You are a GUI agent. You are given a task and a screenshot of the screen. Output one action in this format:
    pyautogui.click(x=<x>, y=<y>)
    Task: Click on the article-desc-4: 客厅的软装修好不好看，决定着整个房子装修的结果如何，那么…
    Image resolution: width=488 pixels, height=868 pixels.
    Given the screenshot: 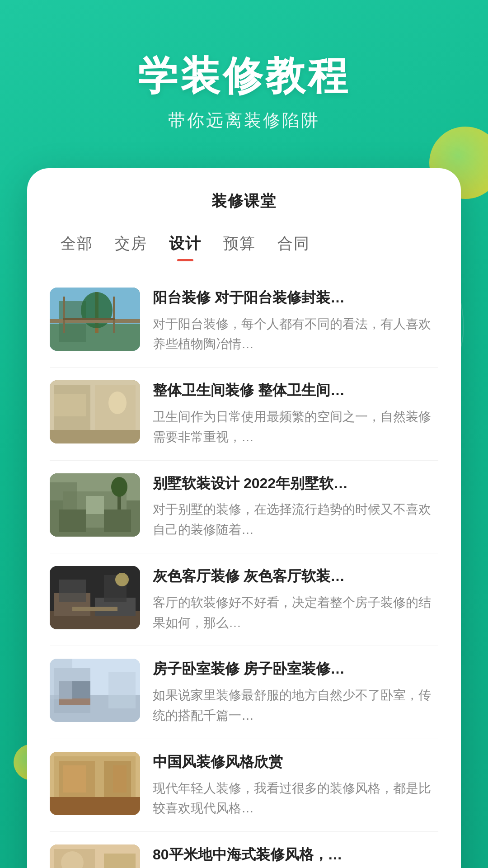 What is the action you would take?
    pyautogui.click(x=296, y=613)
    